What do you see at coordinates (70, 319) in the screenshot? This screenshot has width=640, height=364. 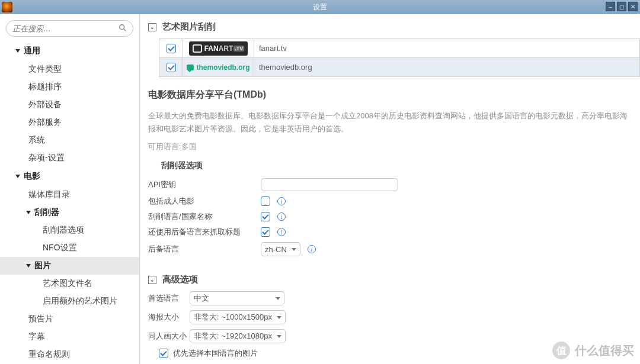 I see `tree-item: 预告片` at bounding box center [70, 319].